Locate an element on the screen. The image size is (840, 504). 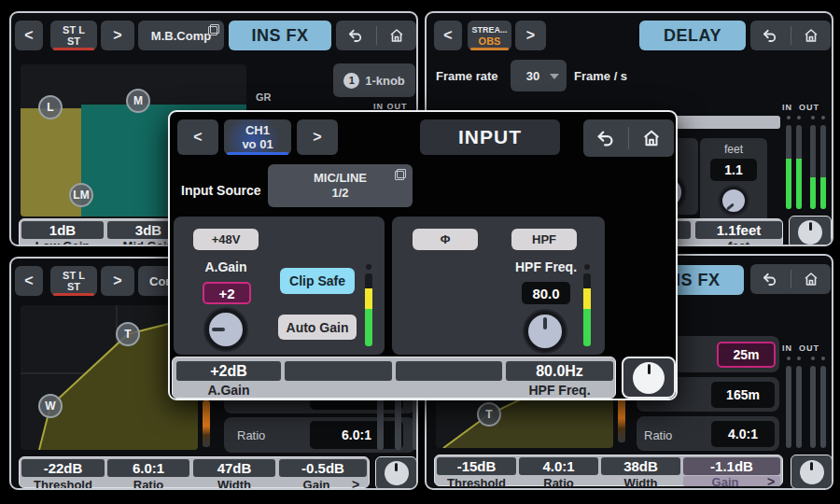
ratio-row: Ratio 6.0:1 is located at coordinates (319, 435).